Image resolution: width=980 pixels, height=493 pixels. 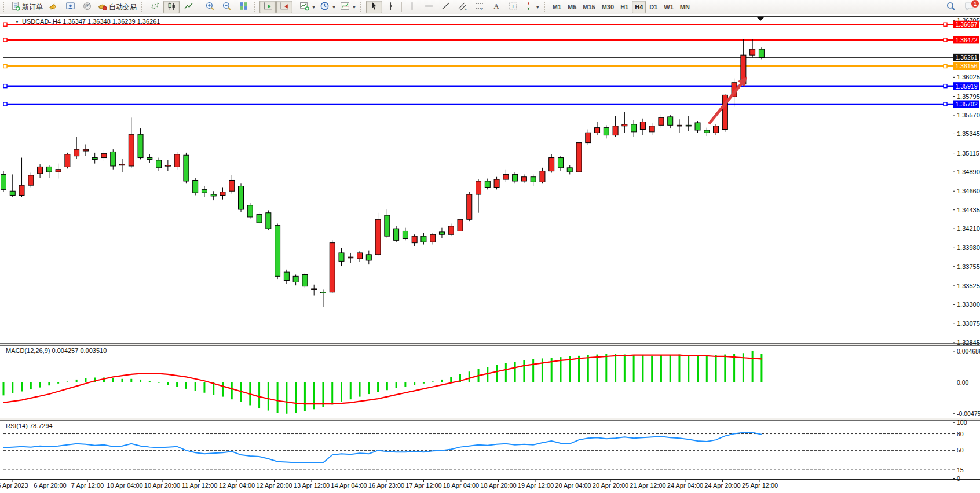 I want to click on crosshair-button, so click(x=391, y=7).